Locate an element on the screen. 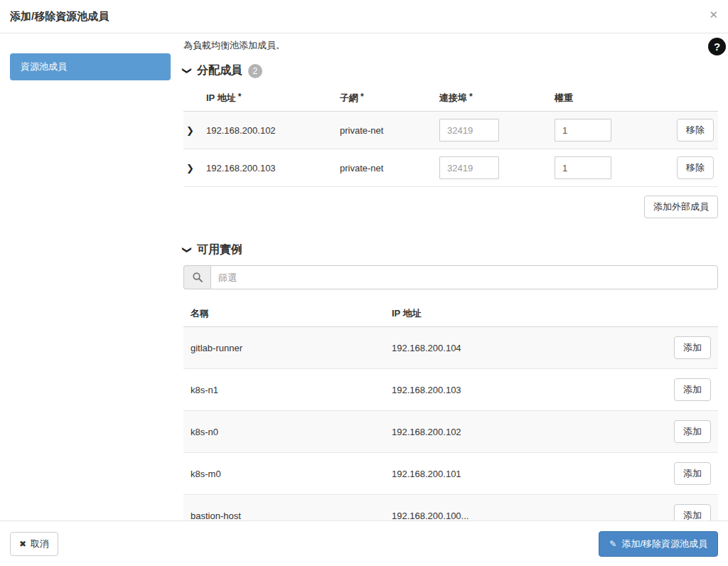 The width and height of the screenshot is (728, 566). column-header-subnet: 子網* is located at coordinates (387, 98).